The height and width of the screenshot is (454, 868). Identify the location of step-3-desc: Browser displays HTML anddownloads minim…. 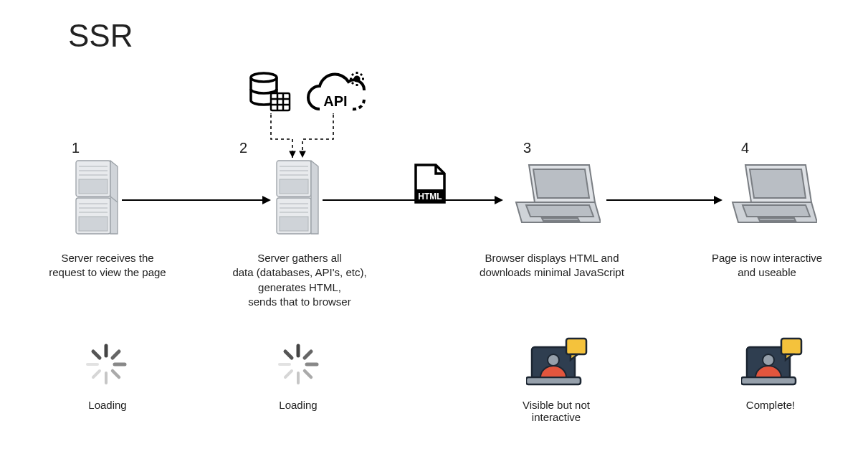
(552, 265).